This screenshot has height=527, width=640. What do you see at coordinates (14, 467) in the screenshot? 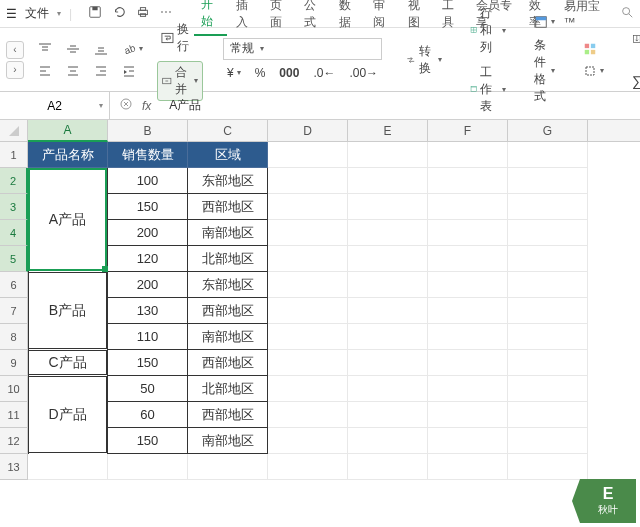
I see `row-header-13: 13` at bounding box center [14, 467].